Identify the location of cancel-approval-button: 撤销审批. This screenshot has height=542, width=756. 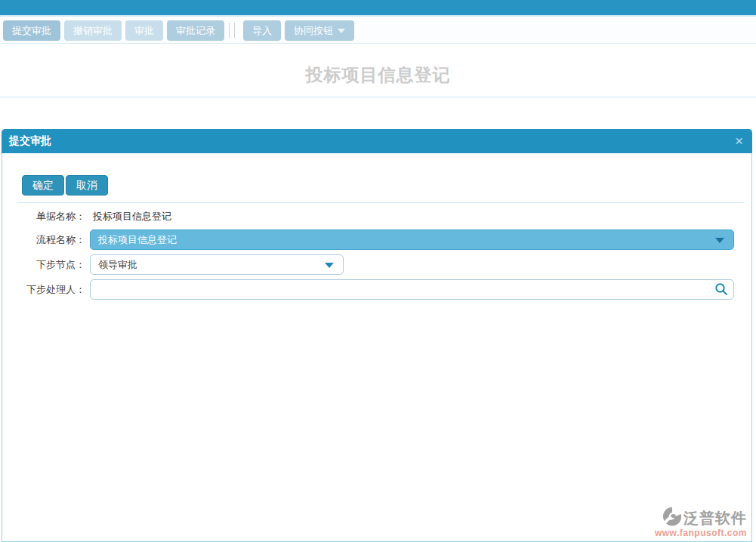
(93, 30).